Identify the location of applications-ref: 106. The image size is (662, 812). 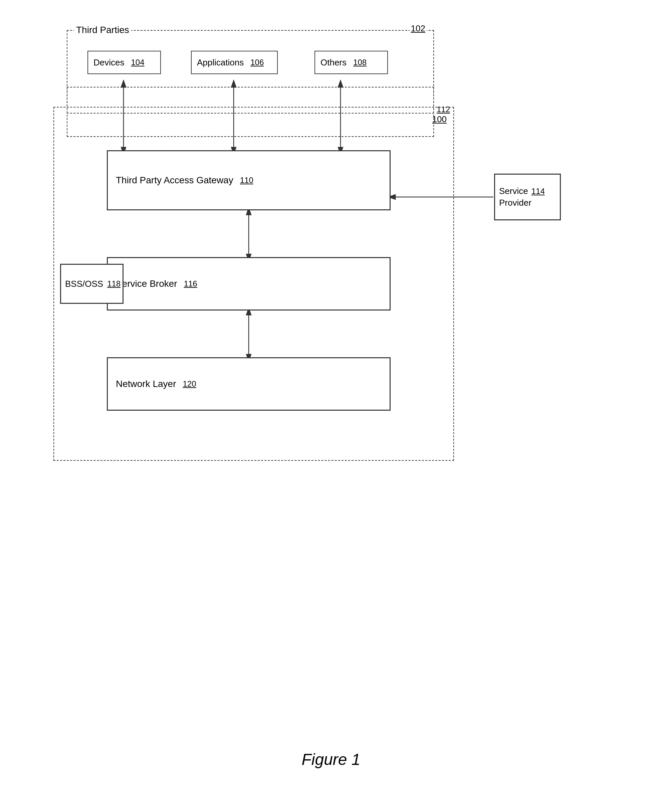
(257, 63).